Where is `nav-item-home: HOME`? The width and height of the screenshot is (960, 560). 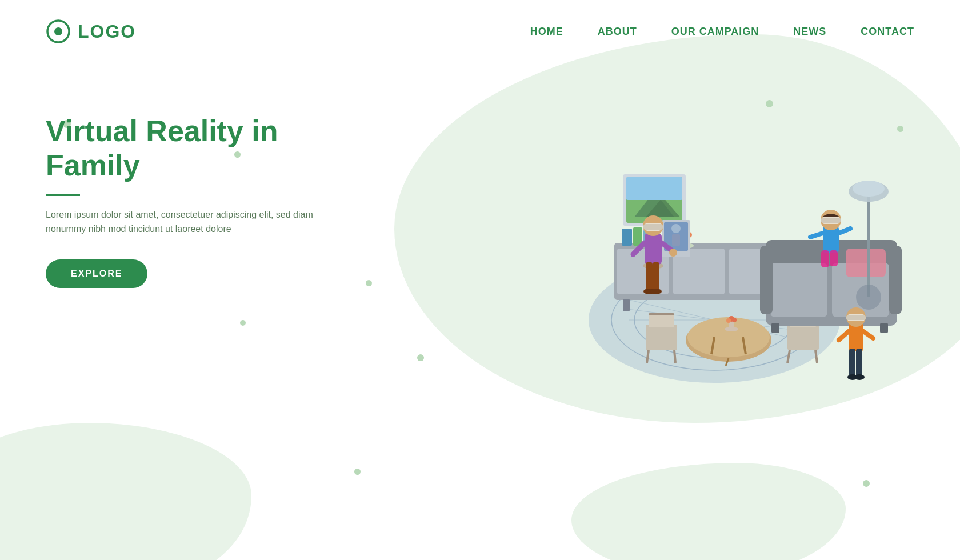 nav-item-home: HOME is located at coordinates (547, 32).